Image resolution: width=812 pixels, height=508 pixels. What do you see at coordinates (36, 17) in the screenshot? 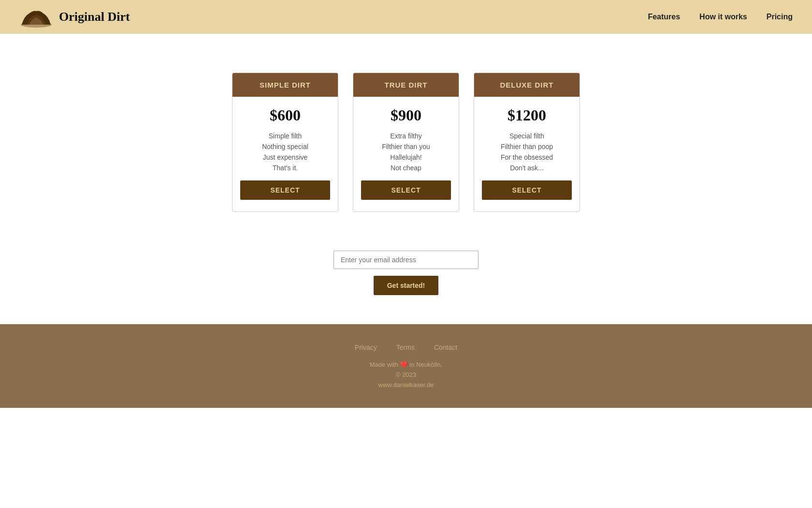
I see `dirt-pile-icon` at bounding box center [36, 17].